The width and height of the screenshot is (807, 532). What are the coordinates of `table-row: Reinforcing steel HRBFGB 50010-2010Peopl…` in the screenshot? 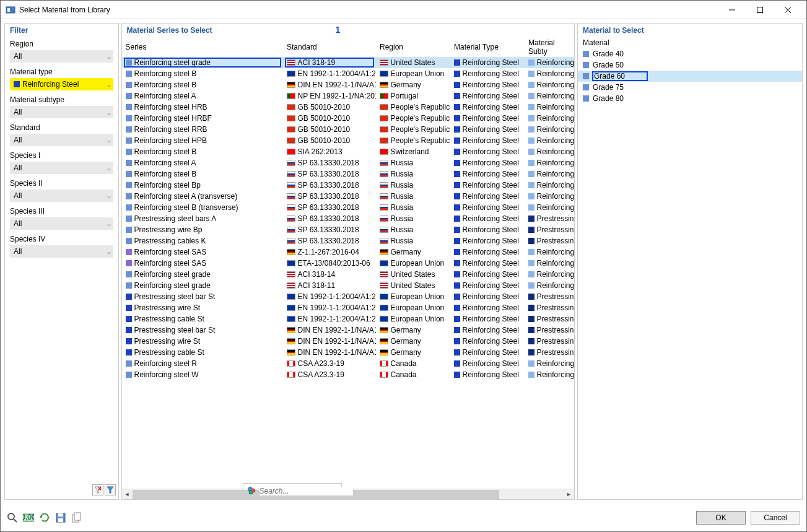 It's located at (348, 118).